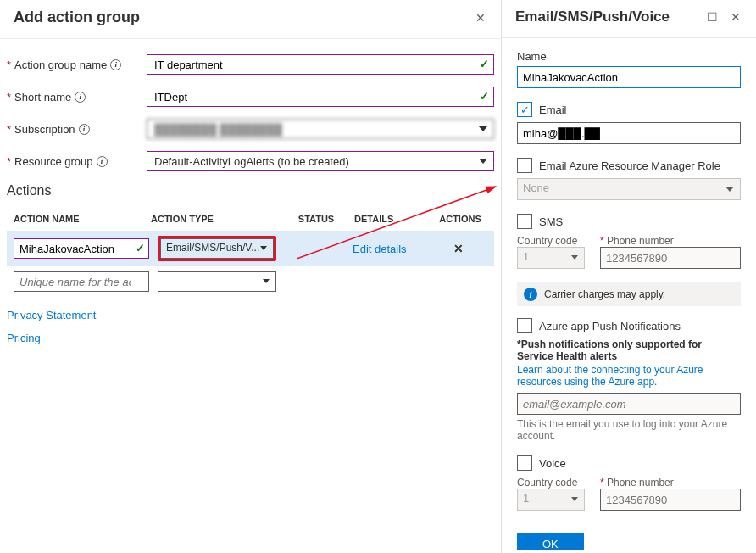  Describe the element at coordinates (629, 19) in the screenshot. I see `right-panel-header: Email/SMS/Push/Voice ☐ ✕` at that location.